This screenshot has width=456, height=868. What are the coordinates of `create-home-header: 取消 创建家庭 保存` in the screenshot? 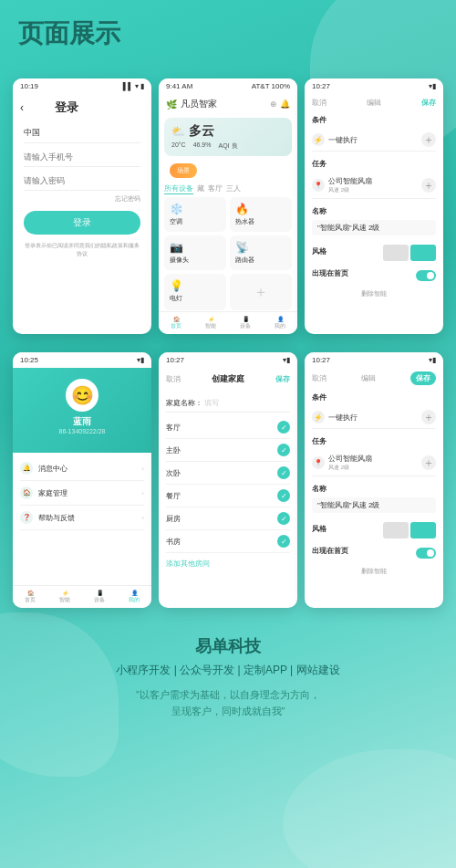 It's located at (228, 380).